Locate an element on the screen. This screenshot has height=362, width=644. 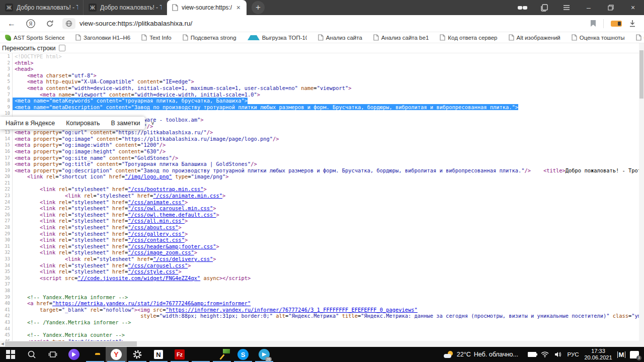
clock: 17:33 20.06.2021 is located at coordinates (598, 354).